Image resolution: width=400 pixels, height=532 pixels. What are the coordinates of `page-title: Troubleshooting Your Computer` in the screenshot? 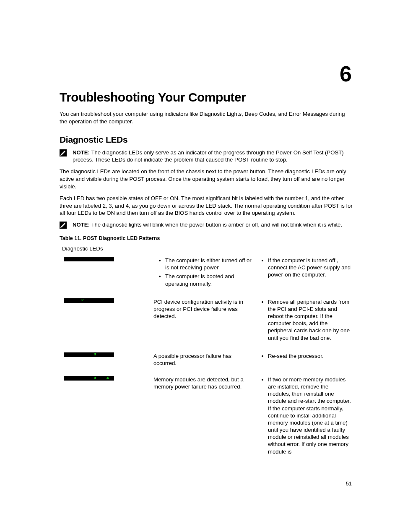 It's located at (206, 97).